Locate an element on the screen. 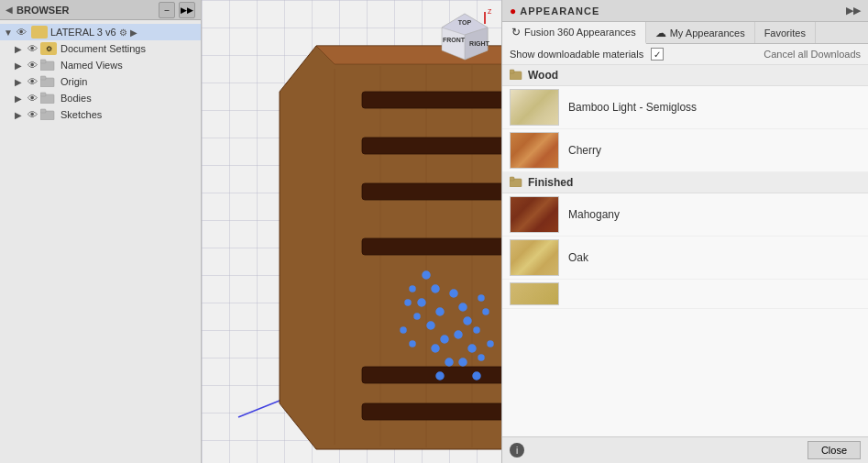 This screenshot has width=868, height=463. wood-category-label: Wood is located at coordinates (543, 75).